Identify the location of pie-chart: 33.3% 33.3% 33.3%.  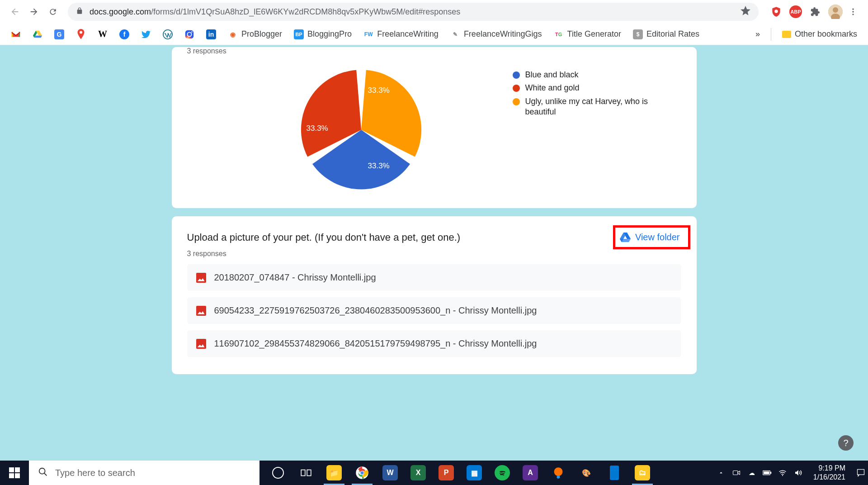
(361, 130).